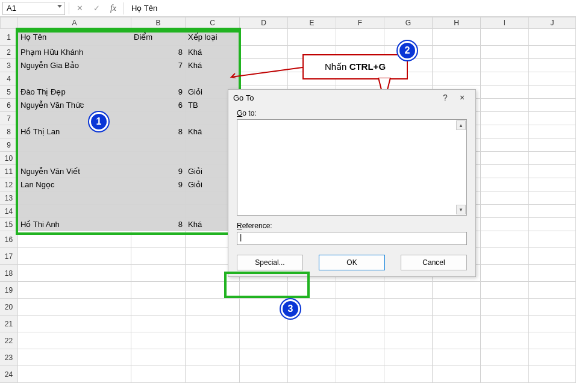  Describe the element at coordinates (352, 167) in the screenshot. I see `goto-listbox: ▲ ▼` at that location.